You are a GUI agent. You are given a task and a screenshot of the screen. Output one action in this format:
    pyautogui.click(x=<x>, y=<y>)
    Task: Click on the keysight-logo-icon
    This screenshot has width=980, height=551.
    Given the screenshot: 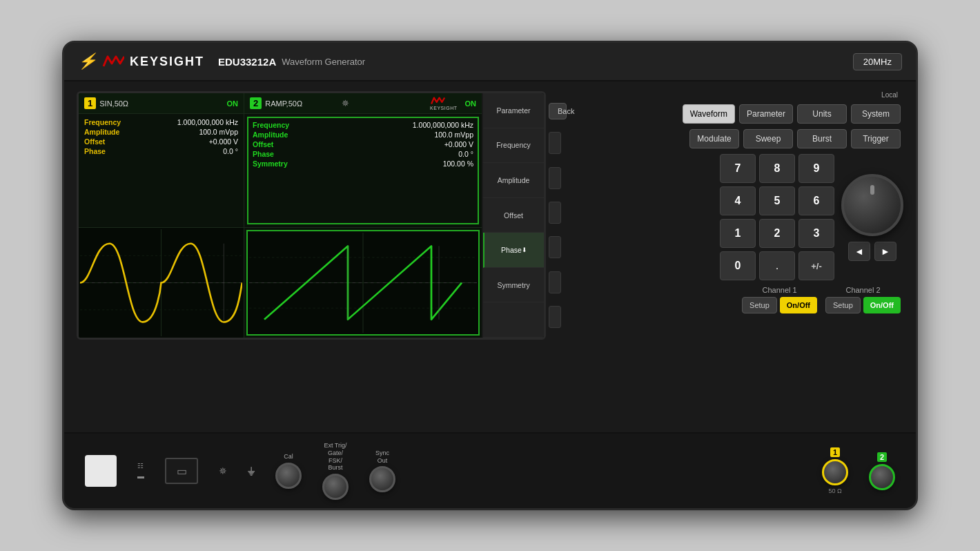 What is the action you would take?
    pyautogui.click(x=113, y=61)
    